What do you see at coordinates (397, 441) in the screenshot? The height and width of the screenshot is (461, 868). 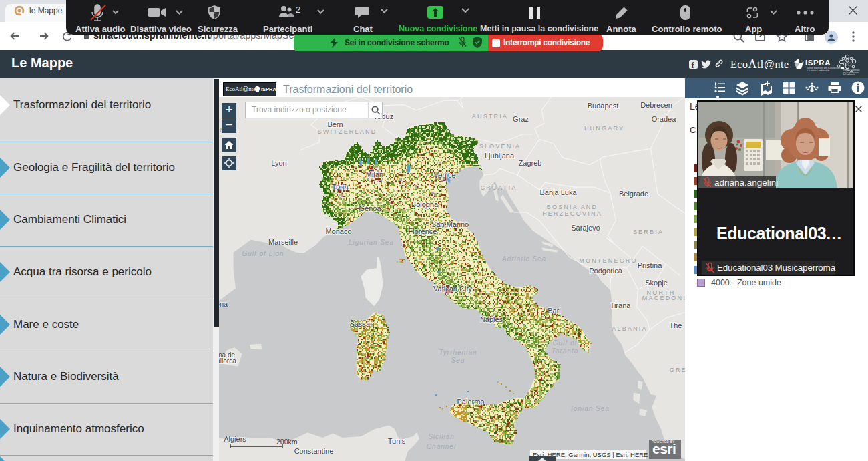 I see `svg-text: Tunis` at bounding box center [397, 441].